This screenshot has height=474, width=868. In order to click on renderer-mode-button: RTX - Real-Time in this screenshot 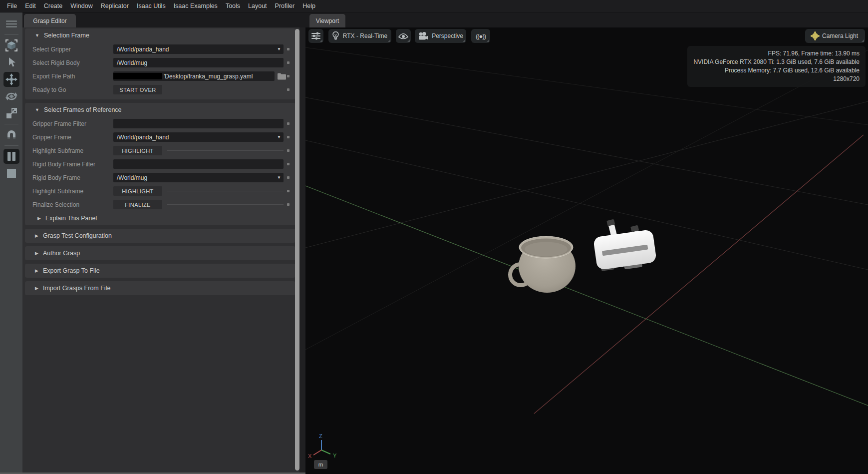, I will do `click(360, 36)`.